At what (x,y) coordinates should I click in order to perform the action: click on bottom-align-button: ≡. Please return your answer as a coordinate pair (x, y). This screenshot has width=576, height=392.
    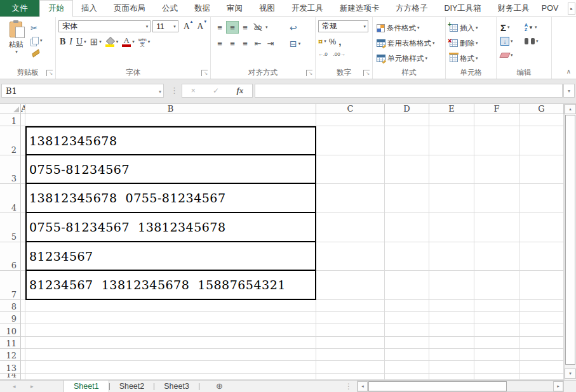
    Looking at the image, I should click on (245, 27).